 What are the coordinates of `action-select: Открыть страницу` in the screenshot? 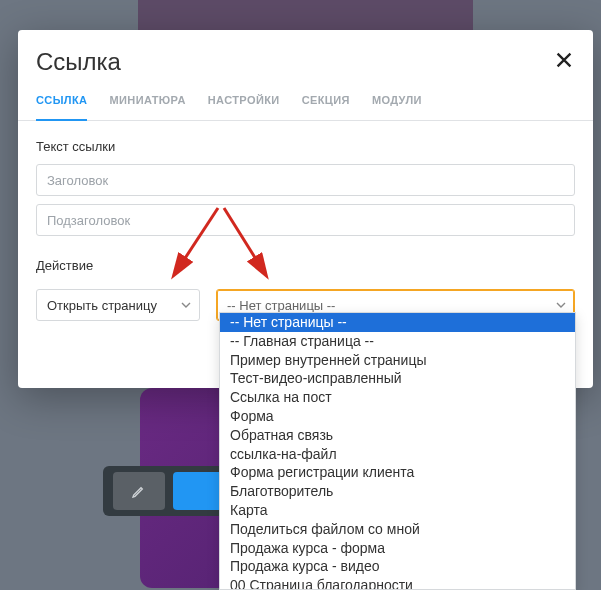 It's located at (118, 305).